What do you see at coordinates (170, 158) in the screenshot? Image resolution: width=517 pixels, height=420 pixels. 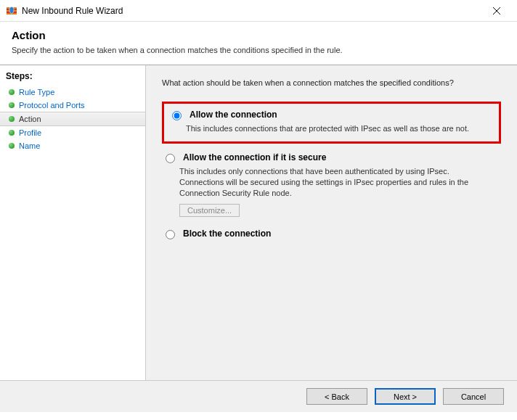 I see `radio-allow-secure` at bounding box center [170, 158].